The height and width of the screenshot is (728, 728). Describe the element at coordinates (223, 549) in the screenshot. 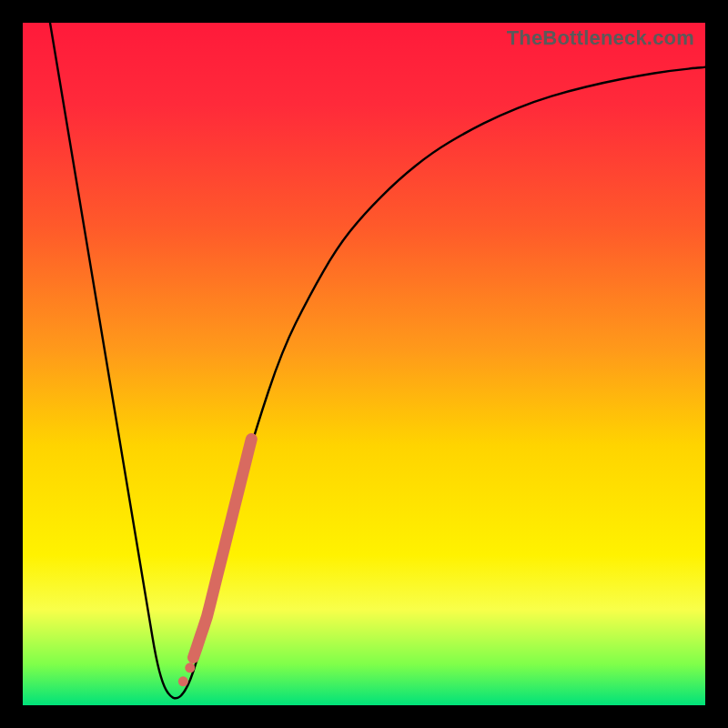

I see `dot-stroke` at that location.